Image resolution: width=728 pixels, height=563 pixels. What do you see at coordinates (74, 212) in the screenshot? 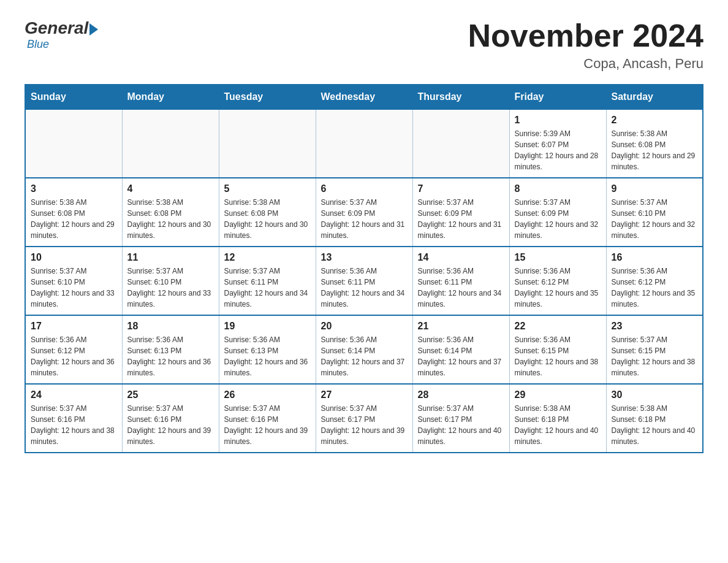
I see `calendar-cell: 3Sunrise: 5:38 AM Sunset: 6:08 PM Daylig…` at bounding box center [74, 212].